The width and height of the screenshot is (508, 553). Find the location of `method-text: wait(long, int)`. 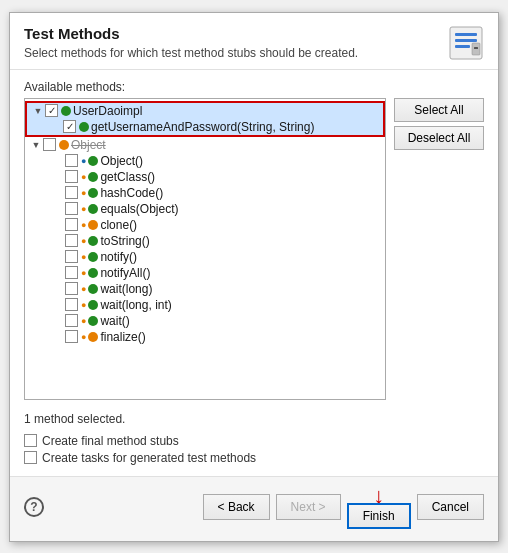

method-text: wait(long, int) is located at coordinates (136, 305).